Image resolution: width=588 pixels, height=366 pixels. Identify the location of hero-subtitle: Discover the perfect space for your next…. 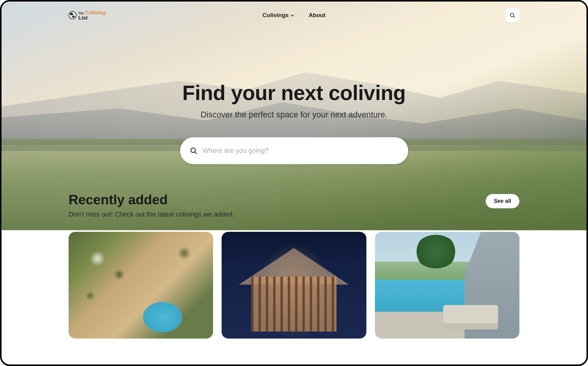
(294, 115).